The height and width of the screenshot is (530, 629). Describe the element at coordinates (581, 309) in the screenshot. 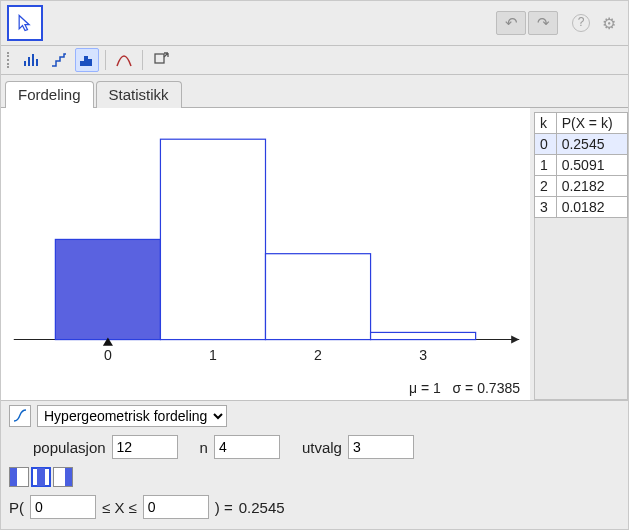

I see `table-empty-area` at that location.